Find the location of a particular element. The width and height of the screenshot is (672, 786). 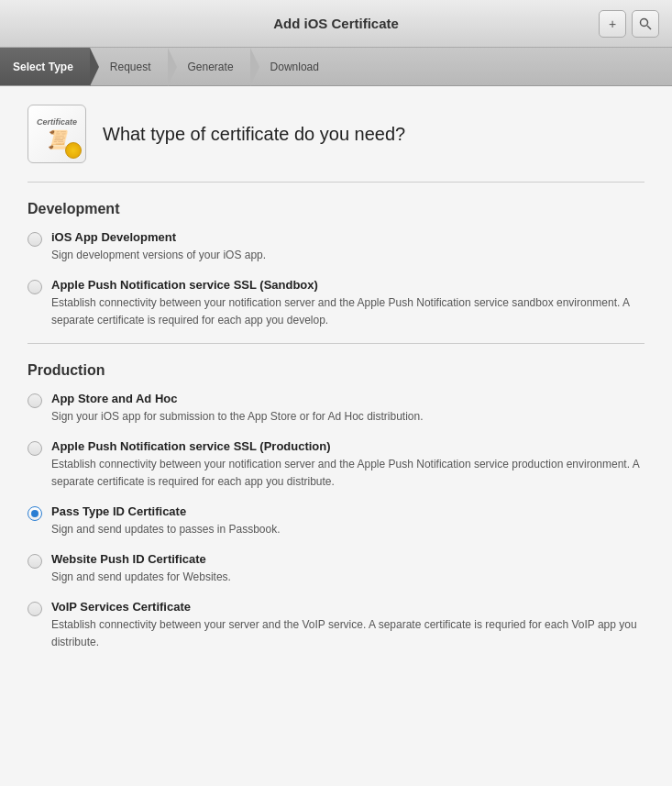

option-label-appstore-adhoc: App Store and Ad Hoc is located at coordinates (237, 398).